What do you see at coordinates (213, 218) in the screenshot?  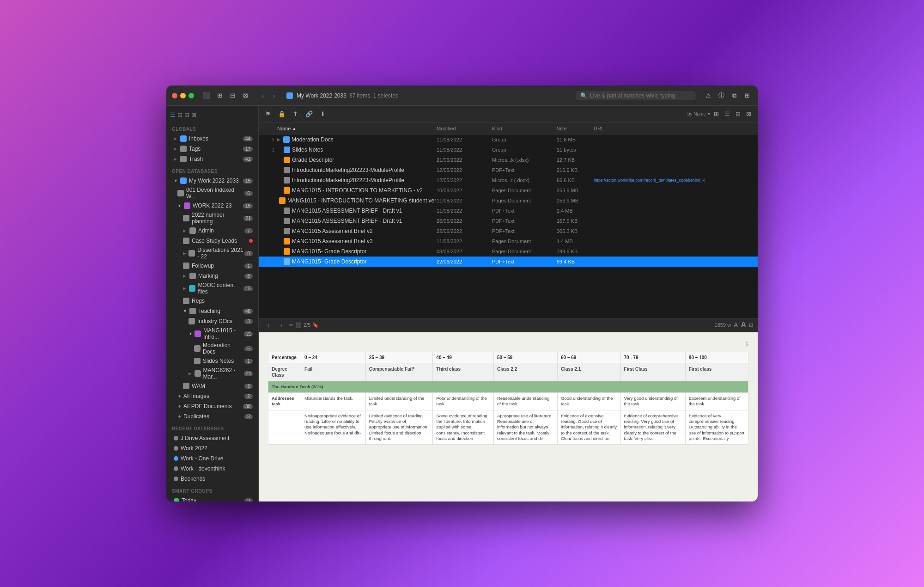 I see `sidebar-item-planning: 2022 number planning 21` at bounding box center [213, 218].